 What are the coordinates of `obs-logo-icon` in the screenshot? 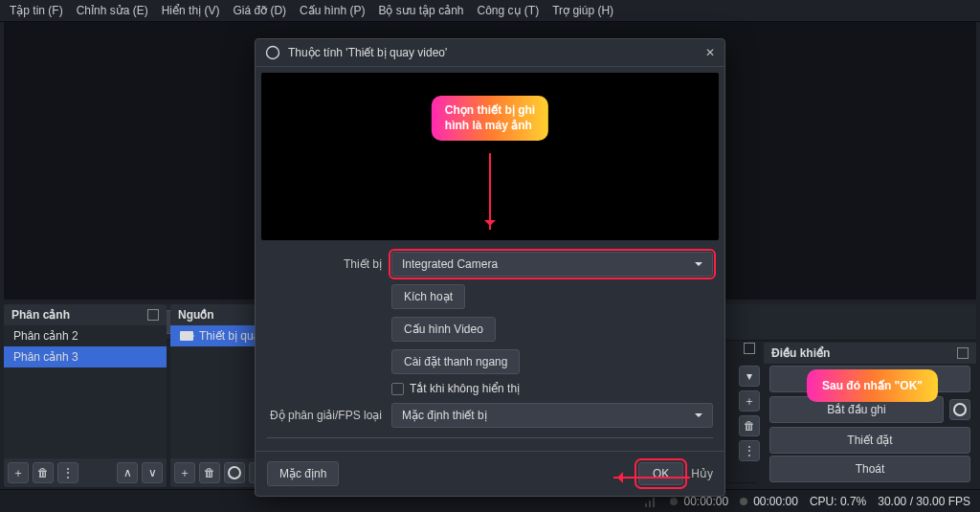 It's located at (273, 53).